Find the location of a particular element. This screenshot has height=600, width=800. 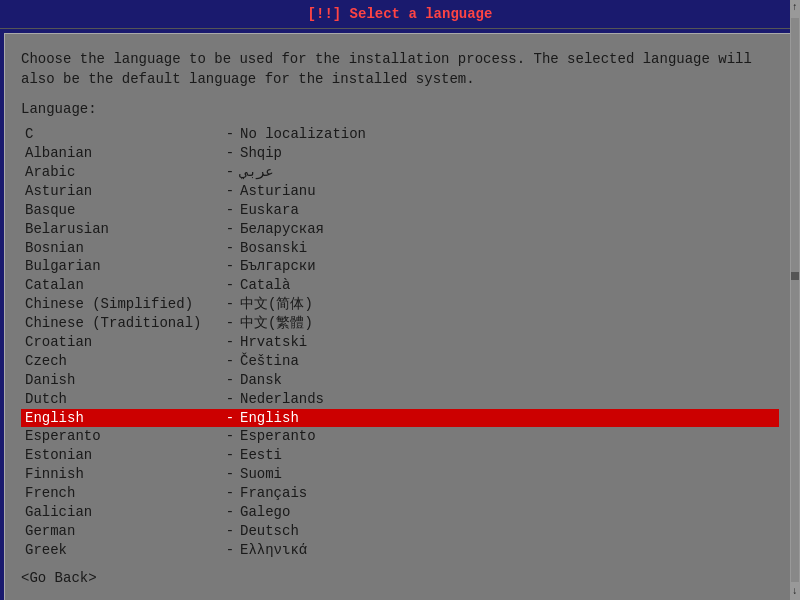

language-item: German-Deutsch is located at coordinates (400, 532).